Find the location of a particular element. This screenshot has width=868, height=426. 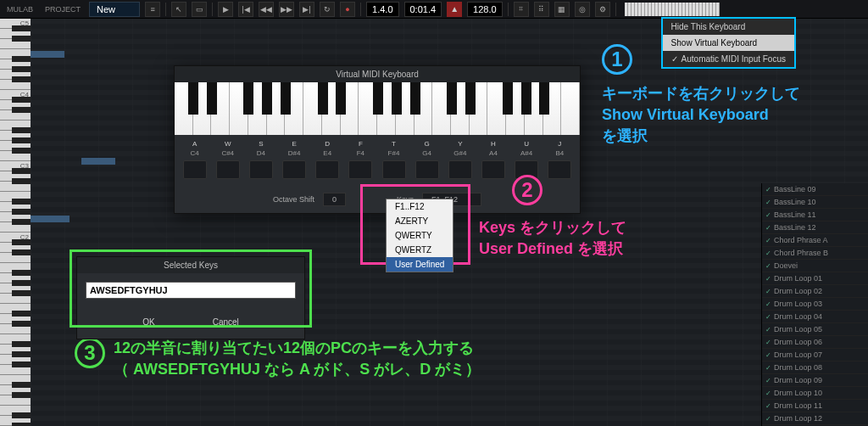

clip-list-item: ✓Chord Phrase A is located at coordinates (815, 241).